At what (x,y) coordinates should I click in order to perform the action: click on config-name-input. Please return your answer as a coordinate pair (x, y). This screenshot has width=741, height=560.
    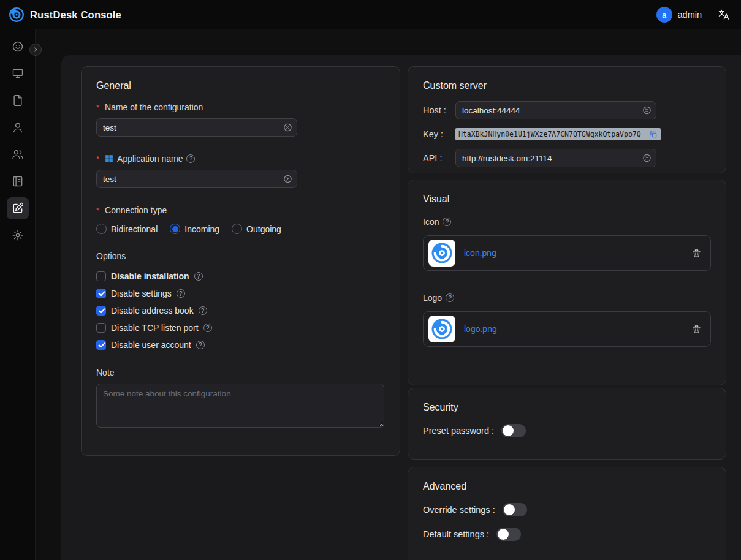
    Looking at the image, I should click on (197, 127).